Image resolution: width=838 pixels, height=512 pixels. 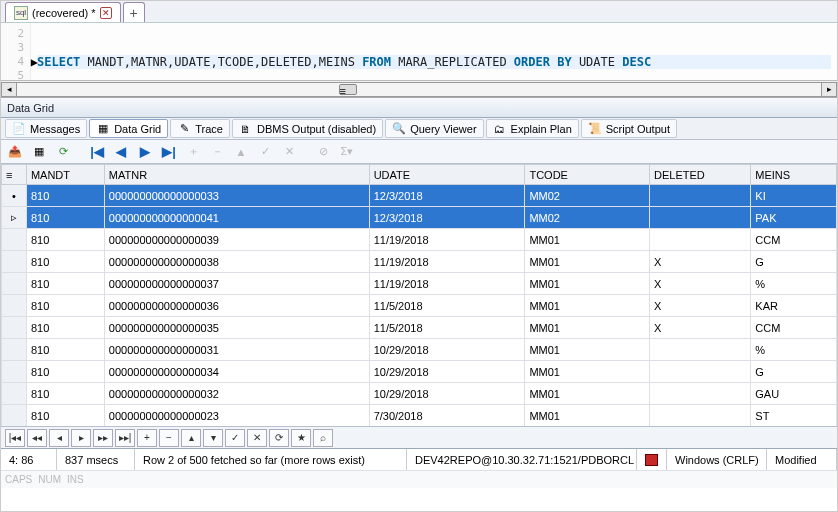 I want to click on cell-matnr: 000000000000000039, so click(x=236, y=240).